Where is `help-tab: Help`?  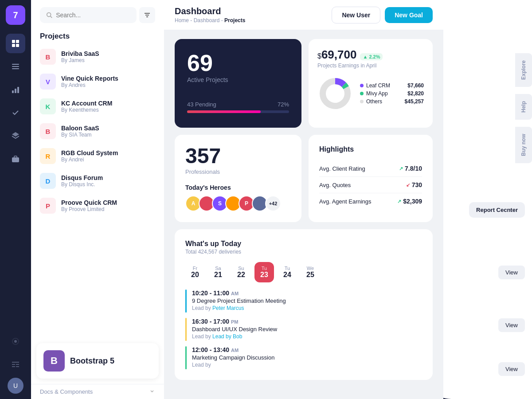
help-tab: Help is located at coordinates (524, 107).